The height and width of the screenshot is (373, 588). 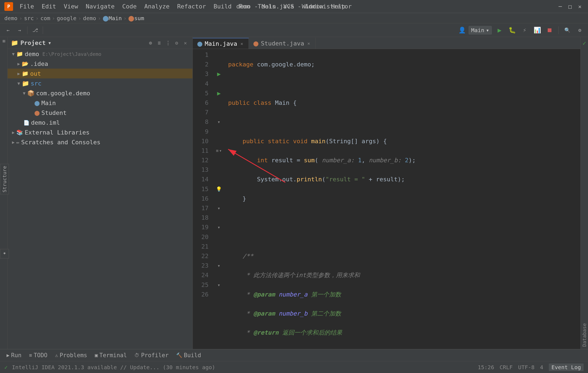 I want to click on gutter-25: ▾, so click(x=219, y=285).